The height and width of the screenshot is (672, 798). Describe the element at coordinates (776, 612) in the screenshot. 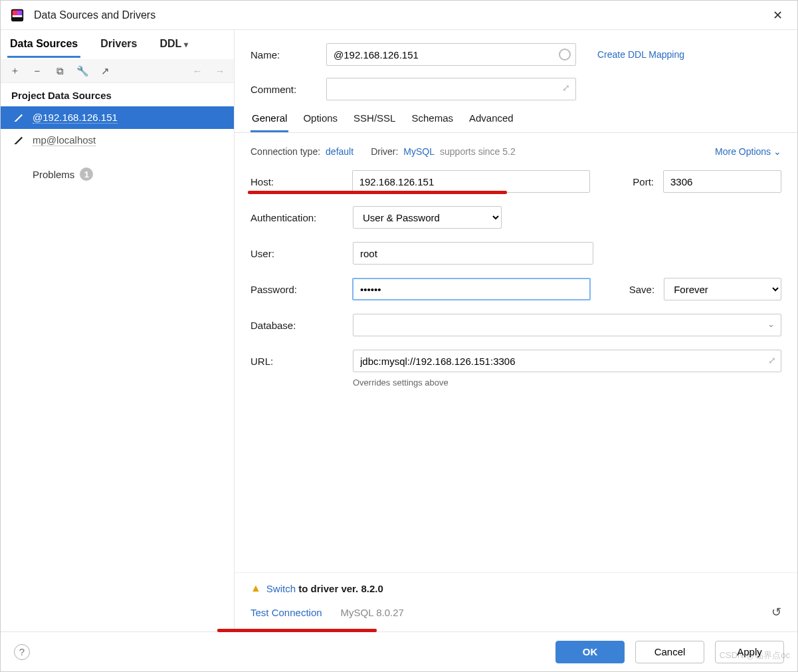

I see `revert-icon: ↺` at that location.